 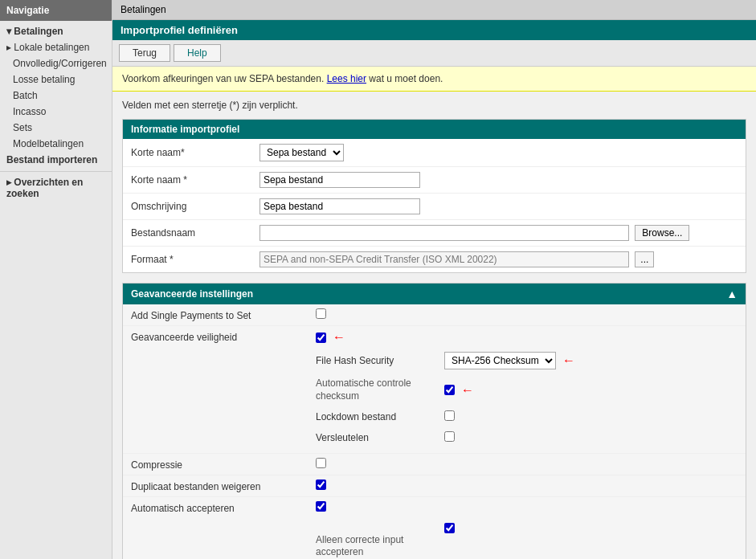 I want to click on control-omschrijving, so click(x=498, y=206).